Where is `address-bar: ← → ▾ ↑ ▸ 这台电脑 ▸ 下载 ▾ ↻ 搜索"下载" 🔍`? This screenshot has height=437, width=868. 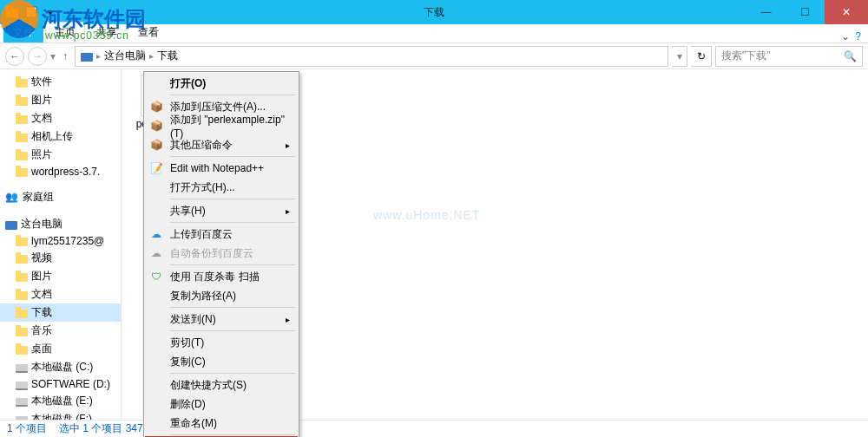
address-bar: ← → ▾ ↑ ▸ 这台电脑 ▸ 下载 ▾ ↻ 搜索"下载" 🔍 is located at coordinates (434, 56).